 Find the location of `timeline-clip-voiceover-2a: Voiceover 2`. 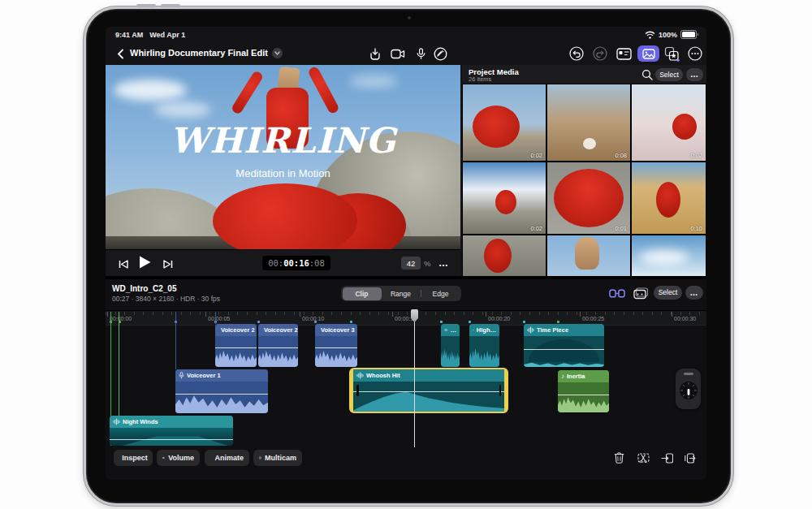

timeline-clip-voiceover-2a: Voiceover 2 is located at coordinates (235, 346).